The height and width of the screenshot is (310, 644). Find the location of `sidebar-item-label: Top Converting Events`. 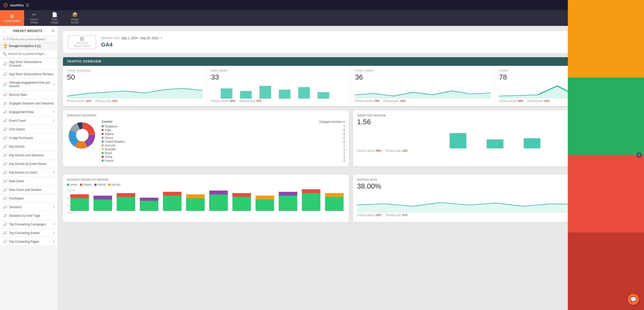

sidebar-item-label: Top Converting Events is located at coordinates (24, 233).